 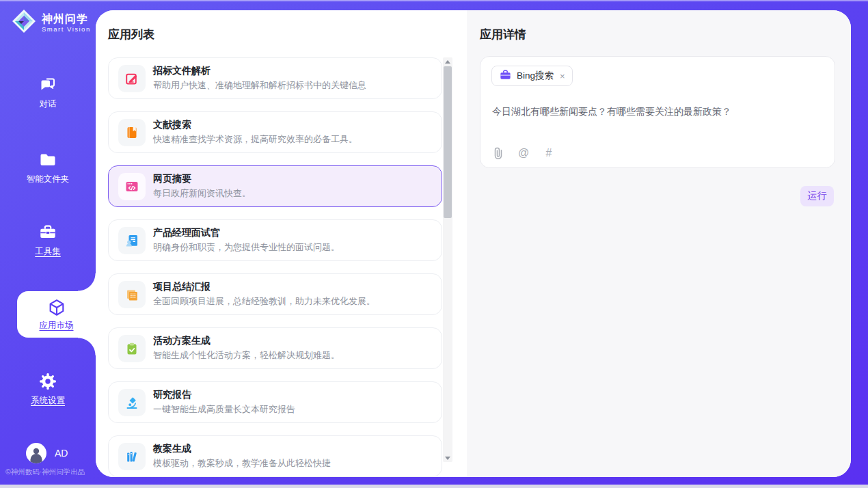 I want to click on clipboard-check-icon, so click(x=132, y=349).